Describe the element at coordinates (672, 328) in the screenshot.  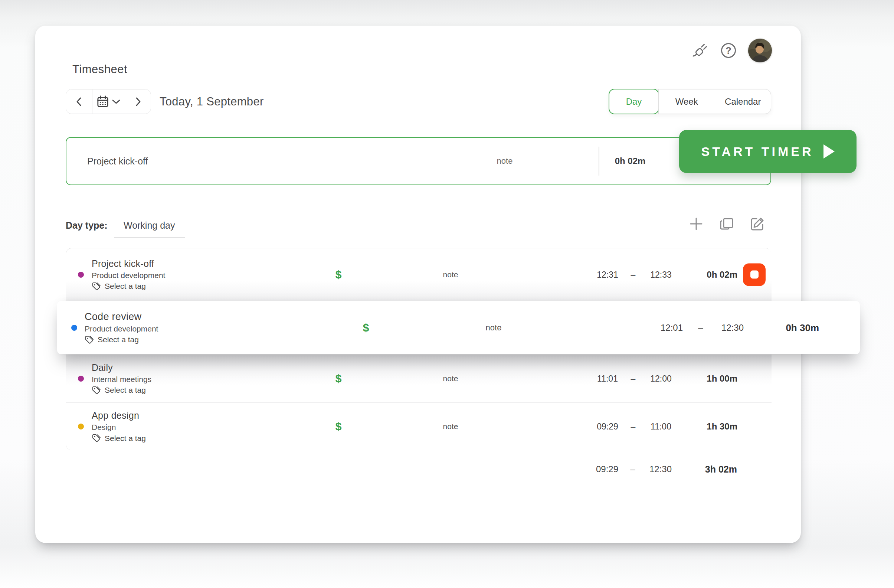
I see `start-time: 12:01` at that location.